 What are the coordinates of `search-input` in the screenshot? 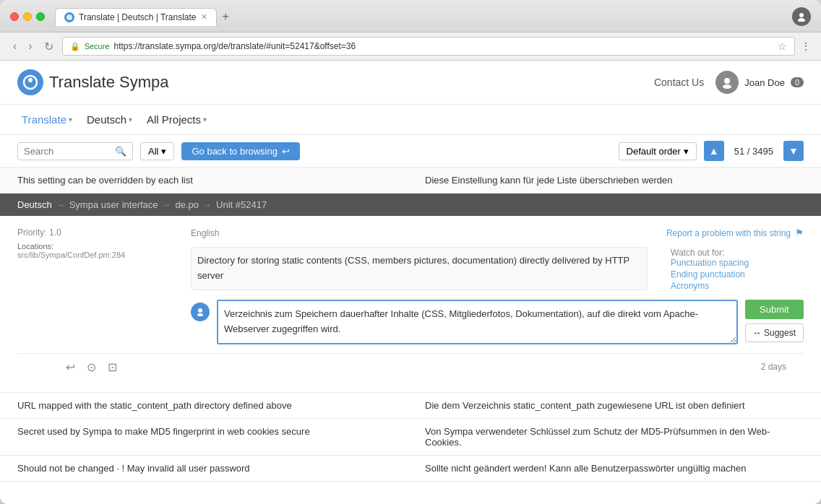 It's located at (67, 152).